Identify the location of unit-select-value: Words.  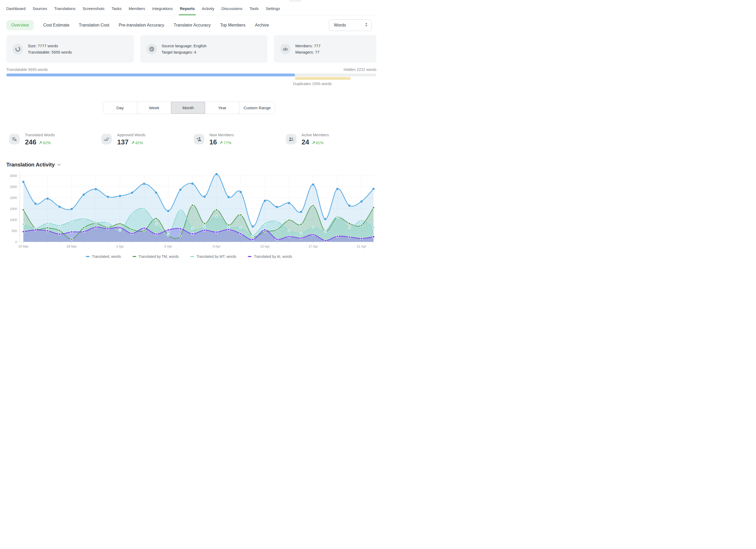
(340, 25).